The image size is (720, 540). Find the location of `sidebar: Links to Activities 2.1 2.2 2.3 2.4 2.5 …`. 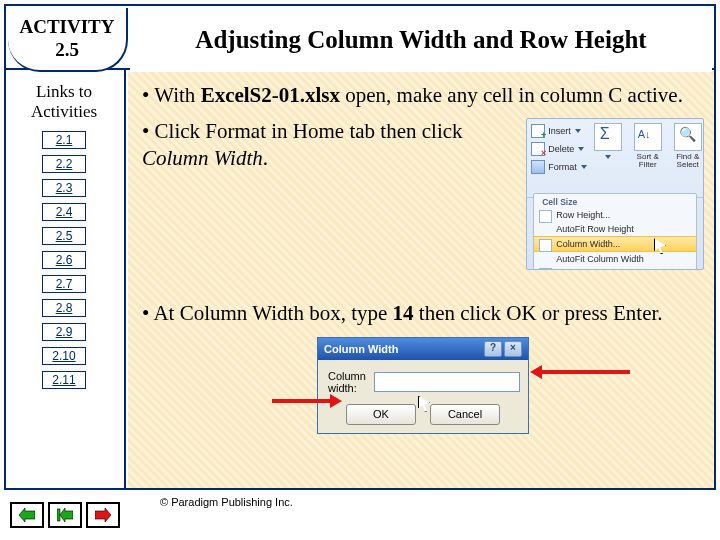

sidebar: Links to Activities 2.1 2.2 2.3 2.4 2.5 … is located at coordinates (65, 279).